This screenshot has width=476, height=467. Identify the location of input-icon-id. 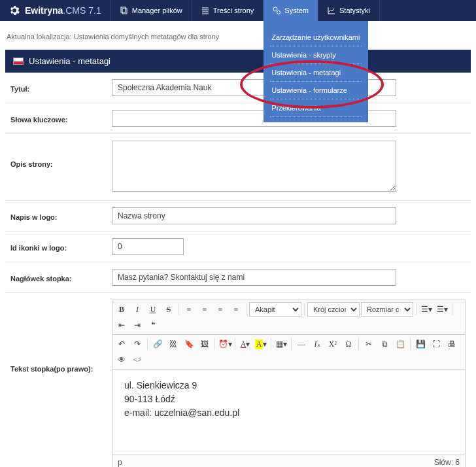
(148, 247).